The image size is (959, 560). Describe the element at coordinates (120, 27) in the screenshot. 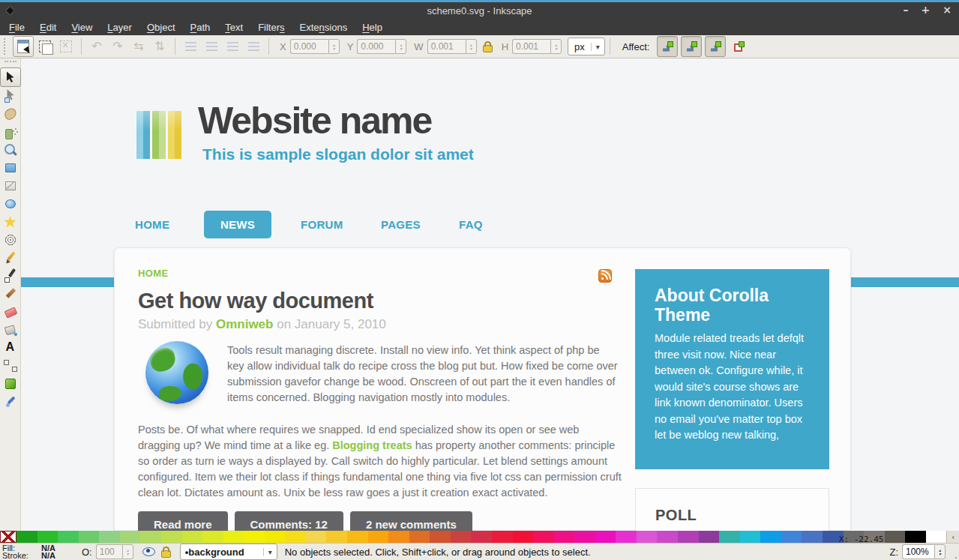

I see `menu-layer: Layer` at that location.